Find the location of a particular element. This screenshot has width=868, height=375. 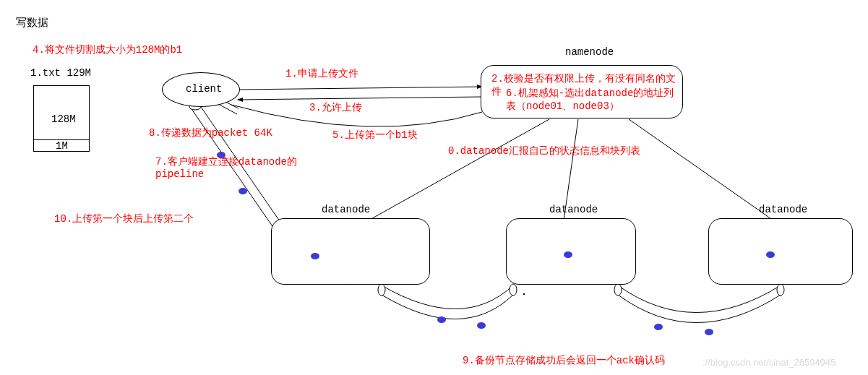

page-title: 写数据 is located at coordinates (32, 23).